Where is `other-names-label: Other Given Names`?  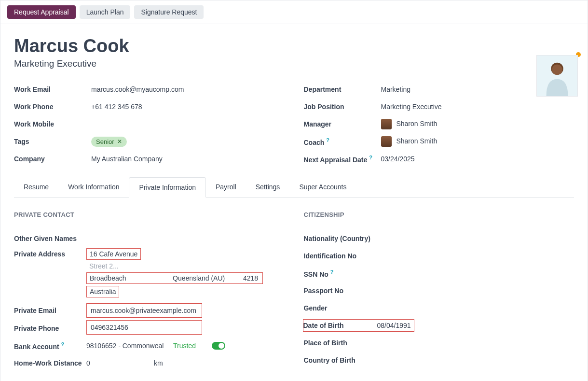 other-names-label: Other Given Names is located at coordinates (50, 239).